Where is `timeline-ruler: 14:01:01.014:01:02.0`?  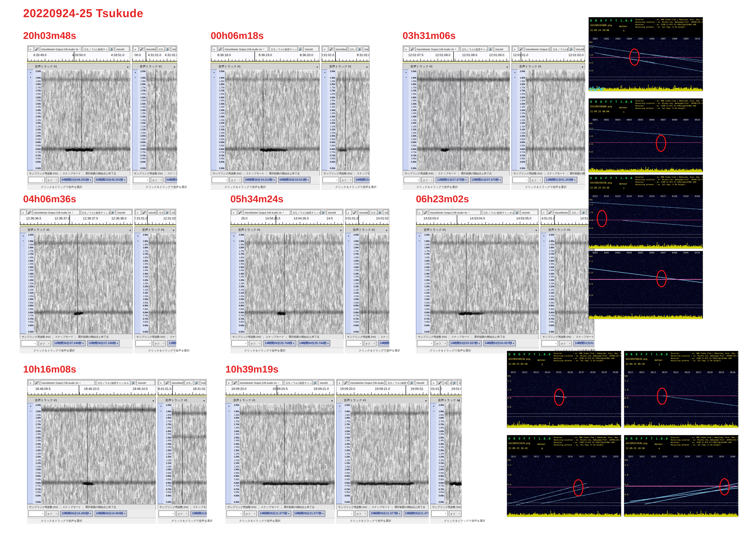
timeline-ruler: 14:01:01.014:01:02.0 is located at coordinates (367, 220).